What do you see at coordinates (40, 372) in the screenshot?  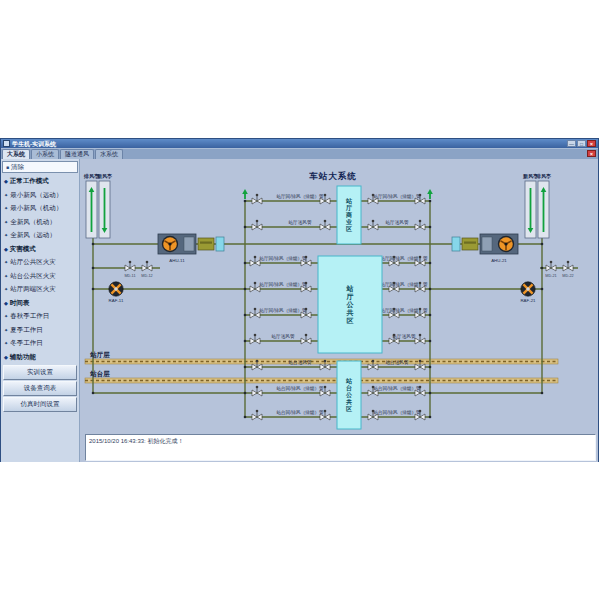 I see `sidebar-button-1: 实训设置` at bounding box center [40, 372].